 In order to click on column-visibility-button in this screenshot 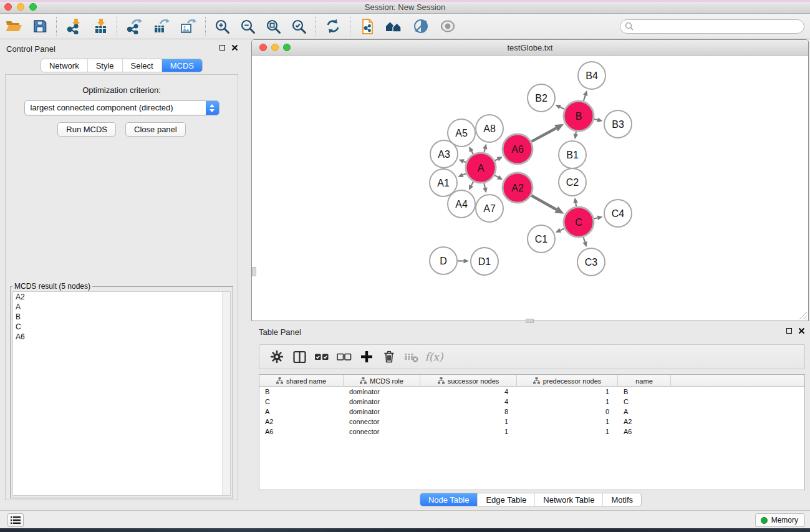, I will do `click(299, 357)`.